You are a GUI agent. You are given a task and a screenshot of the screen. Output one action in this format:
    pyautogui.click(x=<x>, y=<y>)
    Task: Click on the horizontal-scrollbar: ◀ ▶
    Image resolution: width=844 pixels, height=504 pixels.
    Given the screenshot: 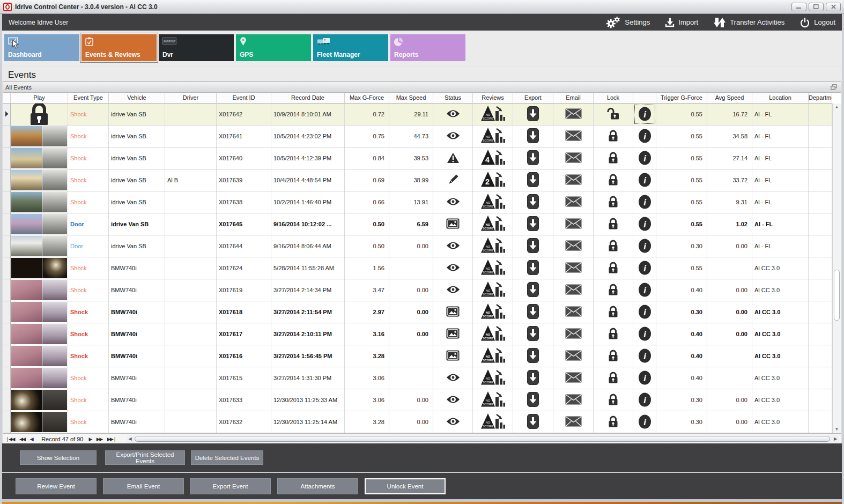 What is the action you would take?
    pyautogui.click(x=483, y=439)
    